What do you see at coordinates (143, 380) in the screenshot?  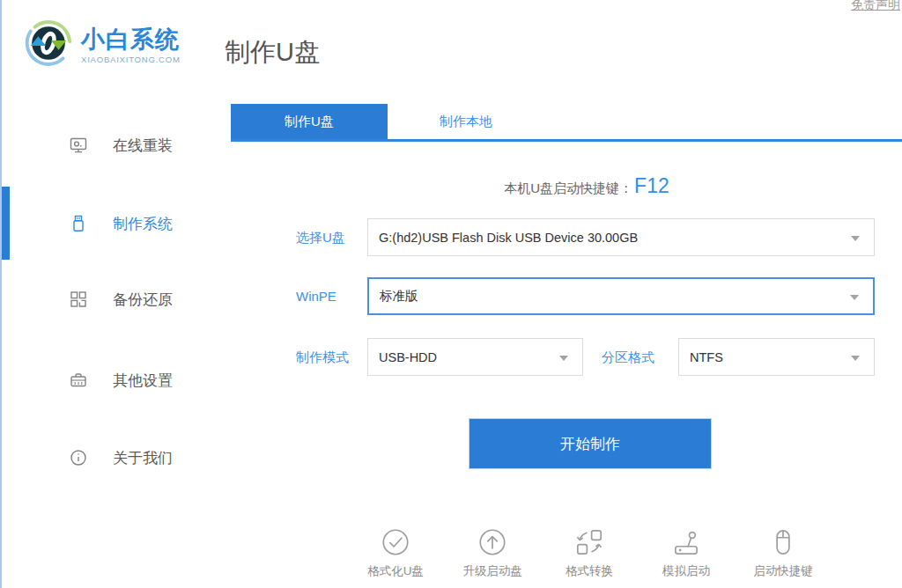 I see `sidebar-item-label: 其他设置` at bounding box center [143, 380].